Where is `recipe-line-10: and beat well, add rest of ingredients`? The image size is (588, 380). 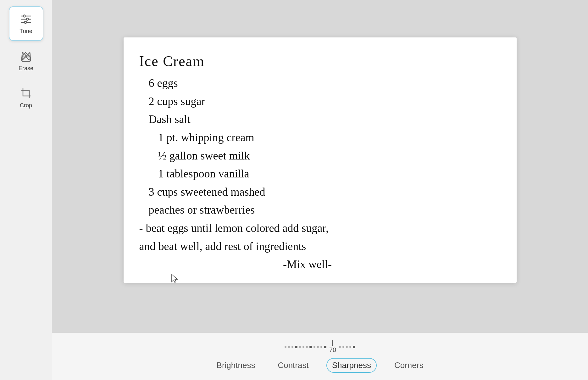 recipe-line-10: and beat well, add rest of ingredients is located at coordinates (320, 247).